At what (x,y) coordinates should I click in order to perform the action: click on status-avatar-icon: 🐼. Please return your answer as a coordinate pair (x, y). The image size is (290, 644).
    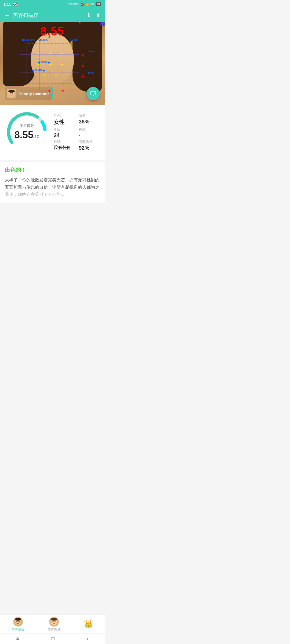
    Looking at the image, I should click on (15, 4).